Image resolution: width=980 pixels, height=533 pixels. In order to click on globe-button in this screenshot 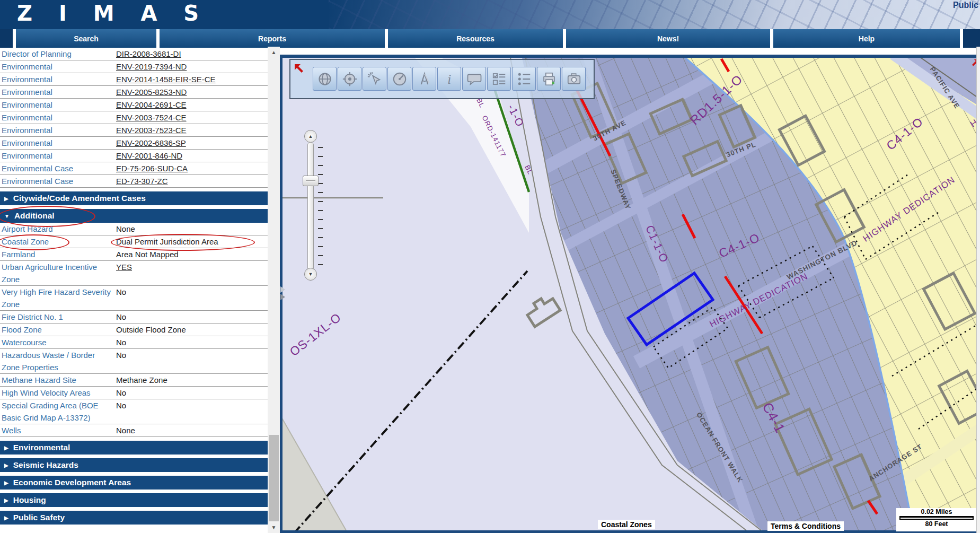, I will do `click(324, 78)`.